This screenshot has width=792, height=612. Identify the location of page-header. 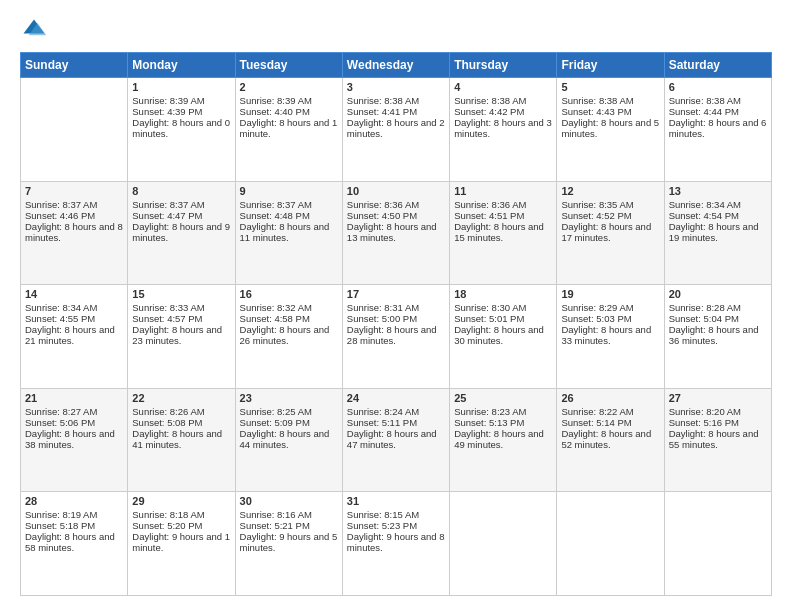
(396, 30).